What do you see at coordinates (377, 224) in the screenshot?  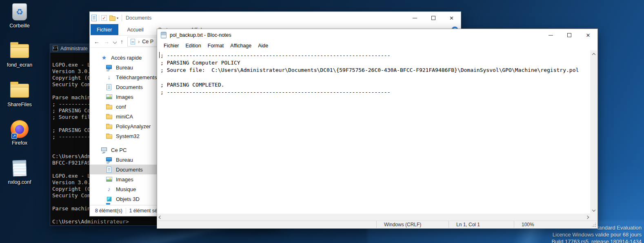 I see `notepad-statusbar: Windows (CRLF) Ln 1, Col 1 100%` at bounding box center [377, 224].